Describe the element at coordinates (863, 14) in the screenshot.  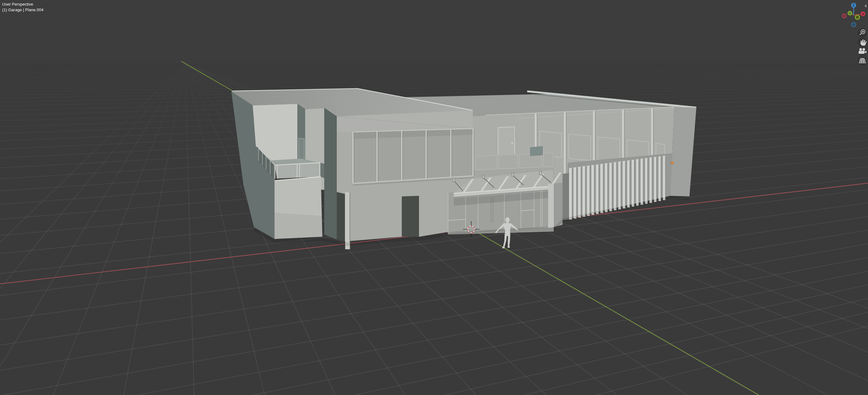
I see `svg-text: X` at that location.